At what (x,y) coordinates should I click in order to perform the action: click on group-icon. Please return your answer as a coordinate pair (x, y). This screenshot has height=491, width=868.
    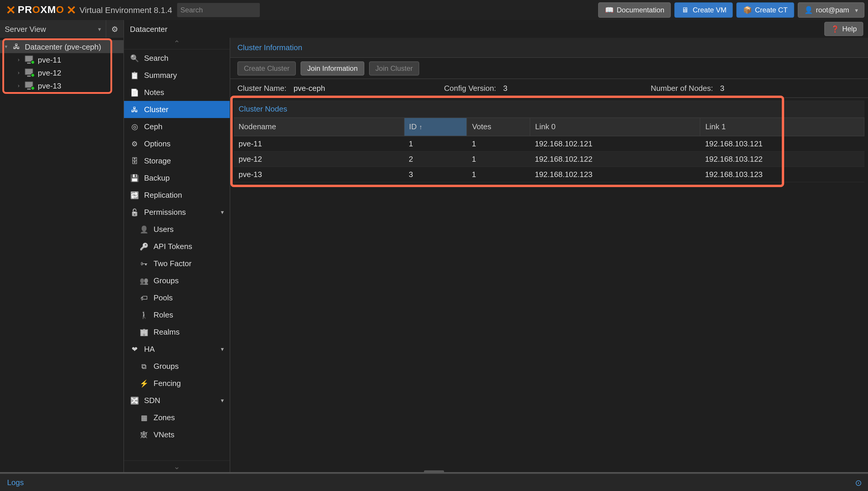
    Looking at the image, I should click on (144, 281).